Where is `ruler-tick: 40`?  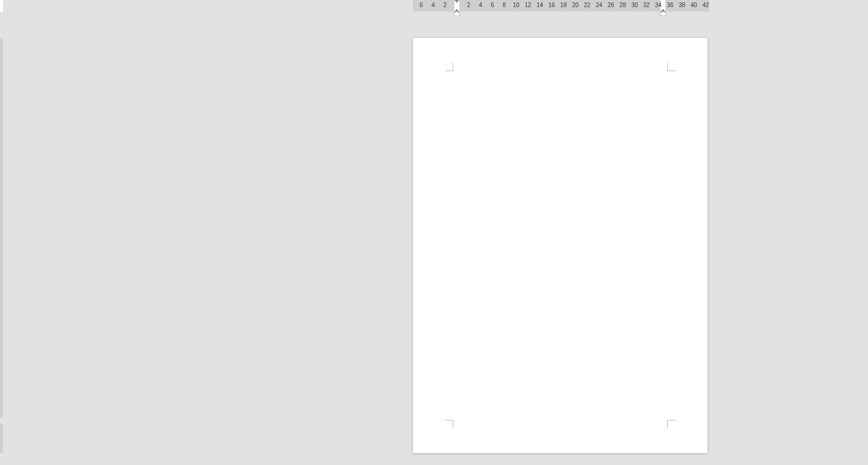 ruler-tick: 40 is located at coordinates (693, 5).